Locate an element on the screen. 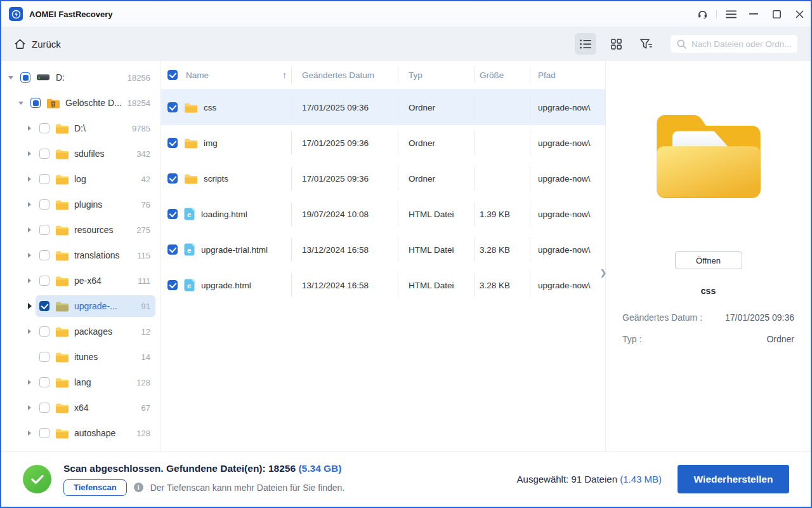 This screenshot has height=508, width=812. sidebar-item-log: log42 is located at coordinates (81, 179).